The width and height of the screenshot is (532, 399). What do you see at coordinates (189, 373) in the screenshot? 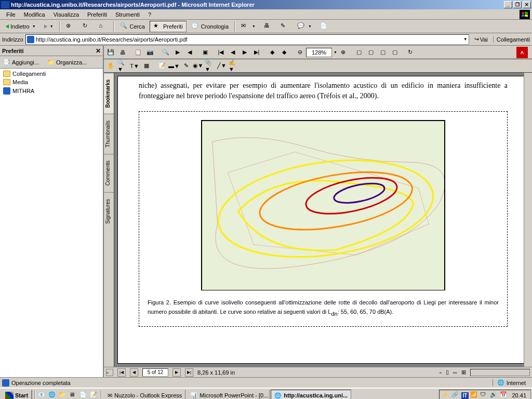
I see `last-page-nav: ▶|` at bounding box center [189, 373].